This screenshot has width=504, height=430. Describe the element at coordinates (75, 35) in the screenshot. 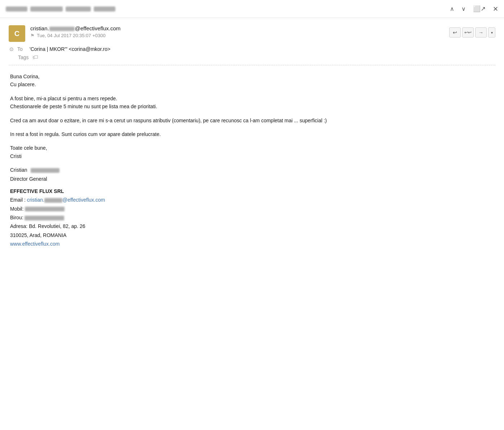

I see `sender-date: ⚑ Tue, 04 Jul 2017 20:35:07 +0300` at that location.